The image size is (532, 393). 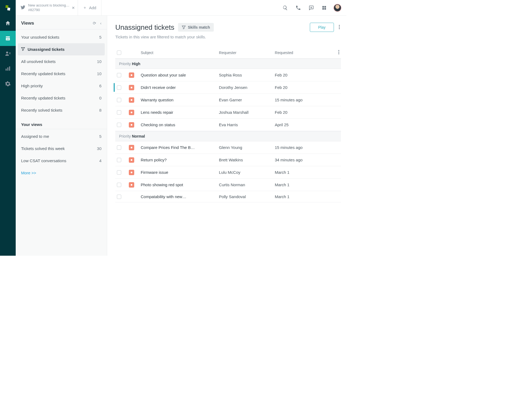 I want to click on view-solved-this-week: Tickets solved this week 30, so click(x=61, y=149).